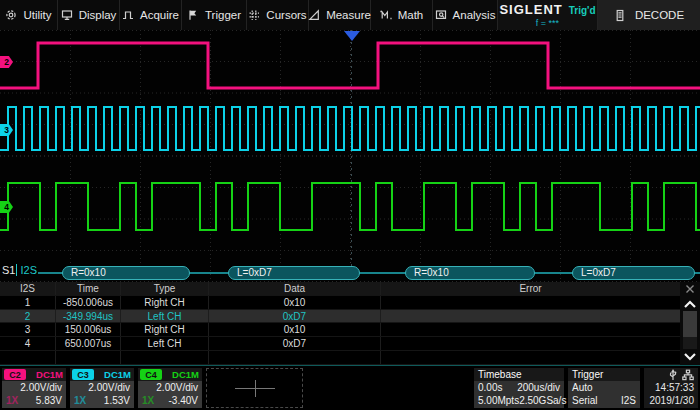 This screenshot has height=410, width=700. I want to click on cell-time: 150.006us, so click(88, 330).